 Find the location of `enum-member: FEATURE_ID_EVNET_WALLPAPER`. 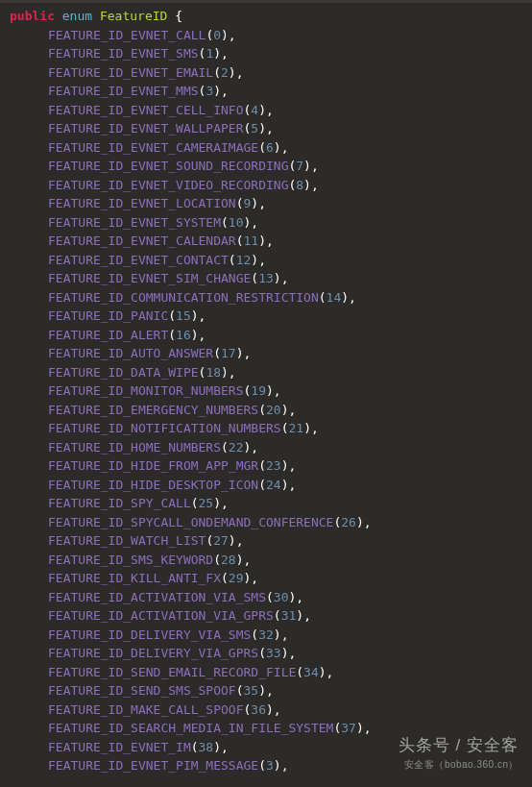

enum-member: FEATURE_ID_EVNET_WALLPAPER is located at coordinates (146, 129).